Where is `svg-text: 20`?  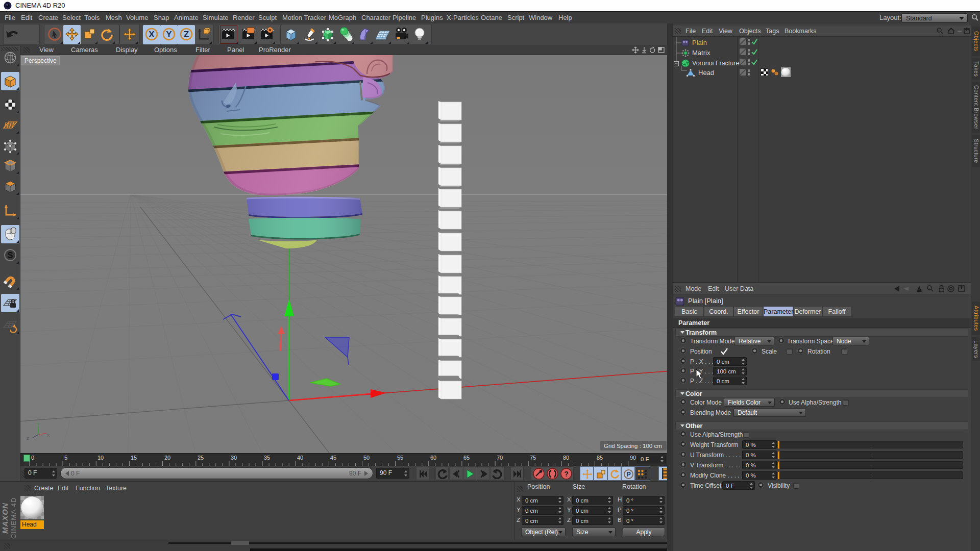
svg-text: 20 is located at coordinates (167, 458).